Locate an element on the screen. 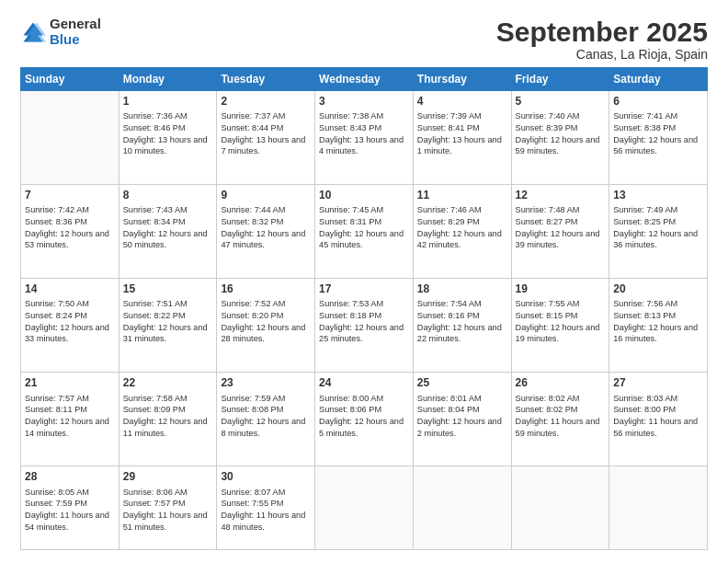  day-number: 4 is located at coordinates (462, 101).